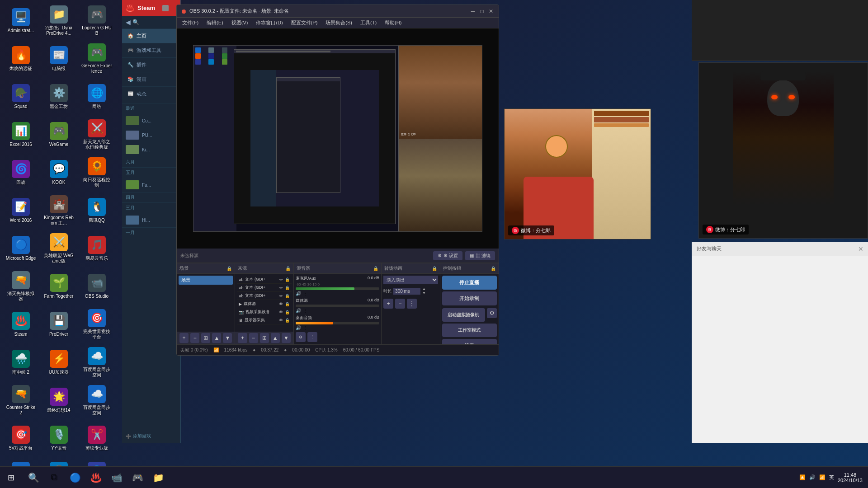  What do you see at coordinates (312, 337) in the screenshot?
I see `mixer-more-btn: ⋮` at bounding box center [312, 337].